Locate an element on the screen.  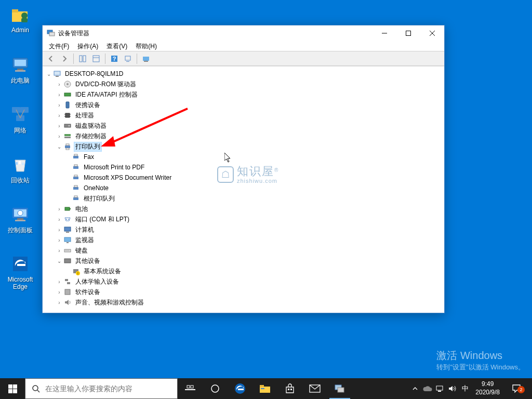
toolbar-help: ? is located at coordinates (114, 59).